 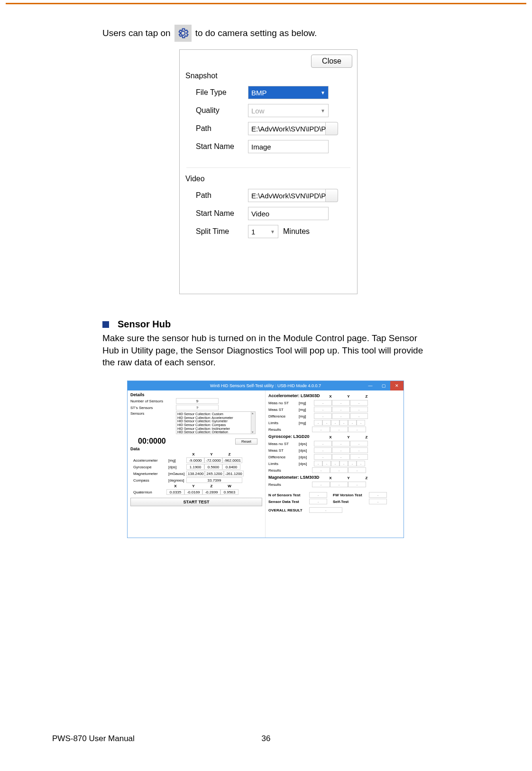 What do you see at coordinates (193, 492) in the screenshot?
I see `quat-y: -0.0169` at bounding box center [193, 492].